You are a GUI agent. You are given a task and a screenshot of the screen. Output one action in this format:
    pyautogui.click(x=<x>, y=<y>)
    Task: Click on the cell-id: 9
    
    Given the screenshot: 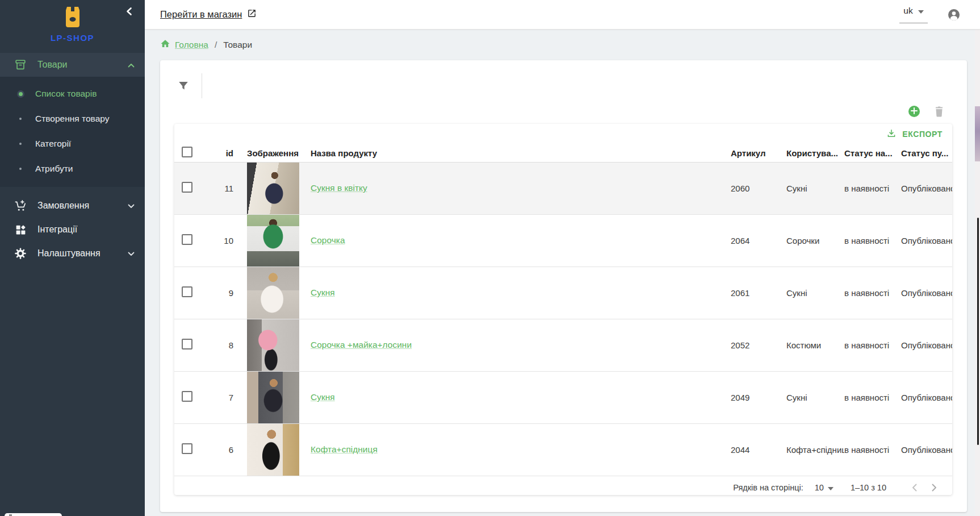 What is the action you would take?
    pyautogui.click(x=219, y=293)
    